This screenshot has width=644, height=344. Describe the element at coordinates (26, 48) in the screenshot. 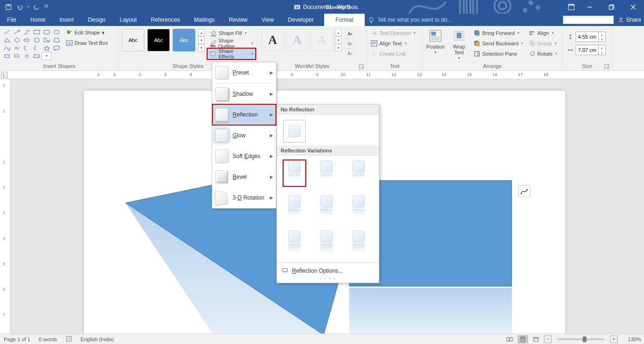

I see `shape-bracket-icon` at that location.